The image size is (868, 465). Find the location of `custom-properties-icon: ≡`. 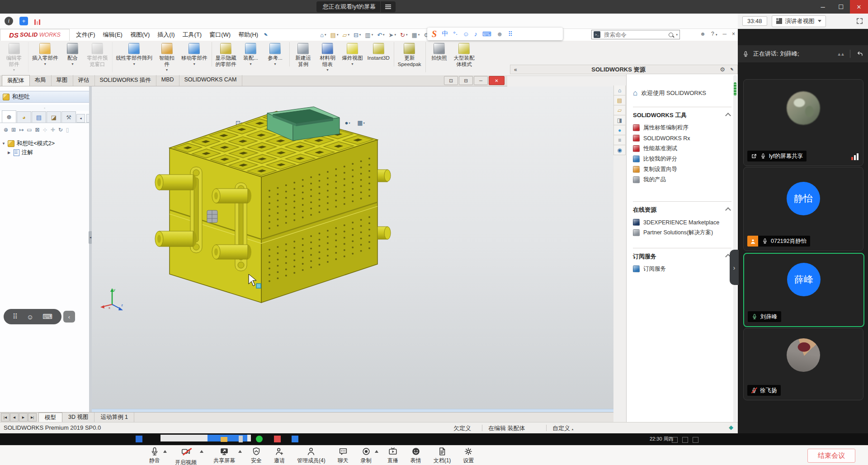

custom-properties-icon: ≡ is located at coordinates (619, 140).